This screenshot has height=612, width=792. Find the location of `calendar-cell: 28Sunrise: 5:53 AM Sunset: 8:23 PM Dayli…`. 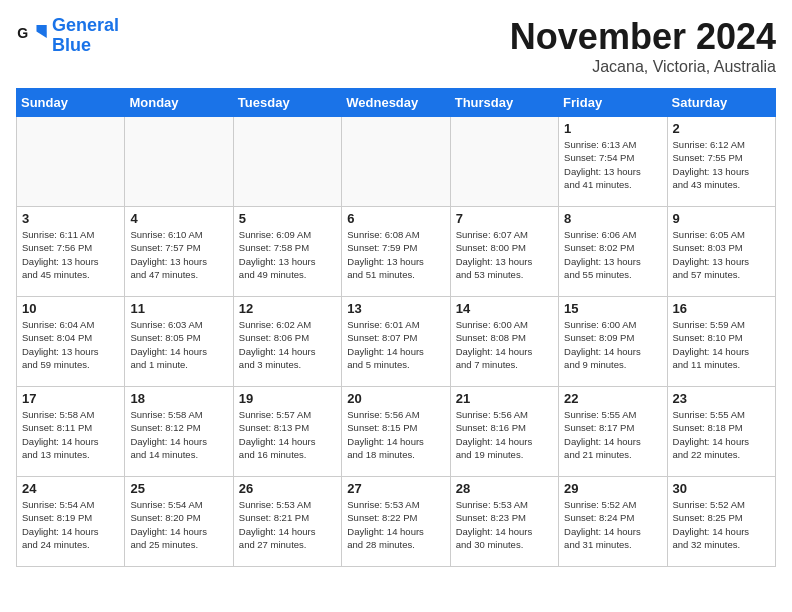

calendar-cell: 28Sunrise: 5:53 AM Sunset: 8:23 PM Dayli… is located at coordinates (504, 522).